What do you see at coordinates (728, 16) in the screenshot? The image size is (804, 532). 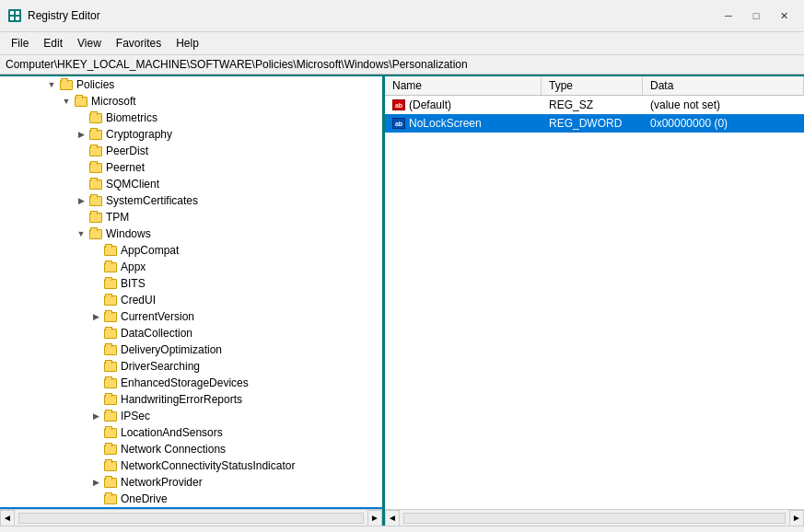 I see `minimize-button: ─` at bounding box center [728, 16].